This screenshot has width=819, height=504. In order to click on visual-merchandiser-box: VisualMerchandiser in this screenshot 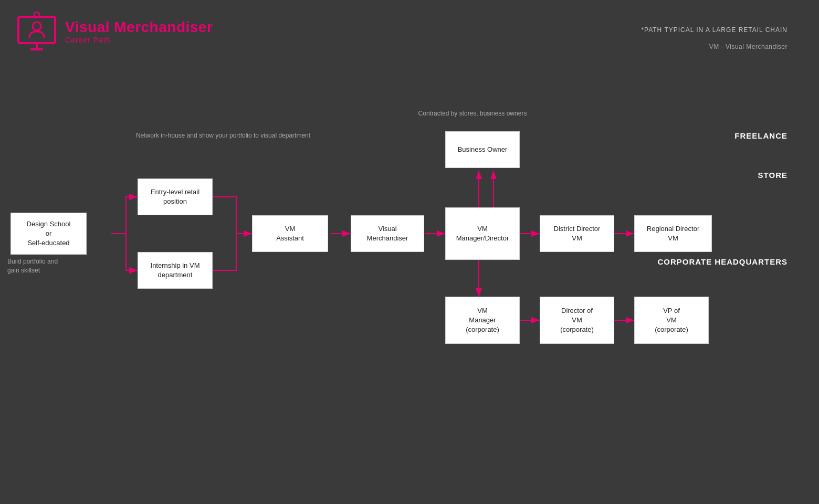, I will do `click(387, 234)`.